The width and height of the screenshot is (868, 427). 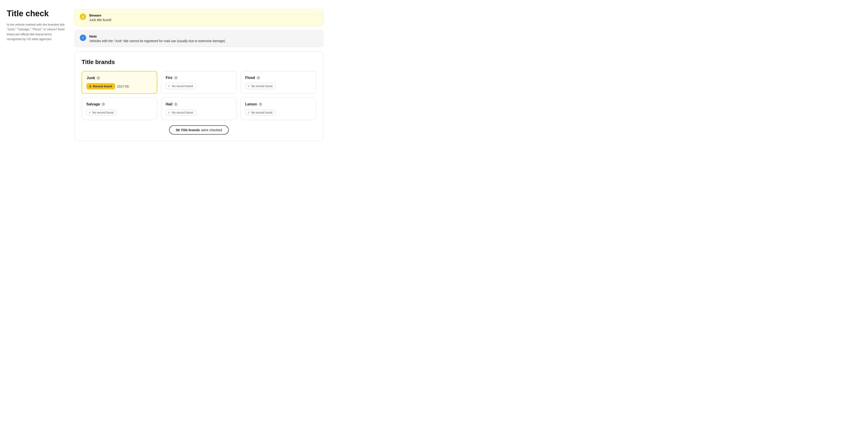 What do you see at coordinates (157, 36) in the screenshot?
I see `note-alert-title: Note` at bounding box center [157, 36].